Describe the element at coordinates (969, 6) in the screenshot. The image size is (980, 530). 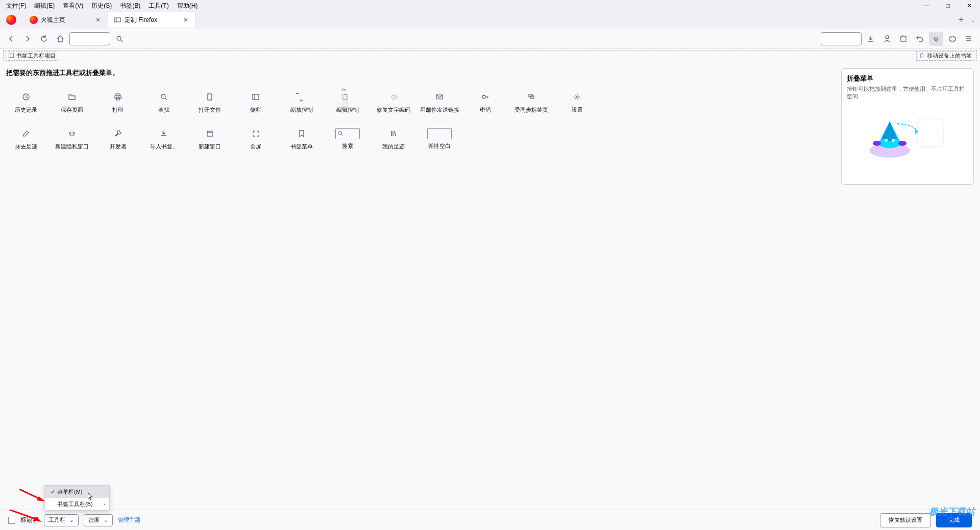
I see `close-icon: ✕` at that location.